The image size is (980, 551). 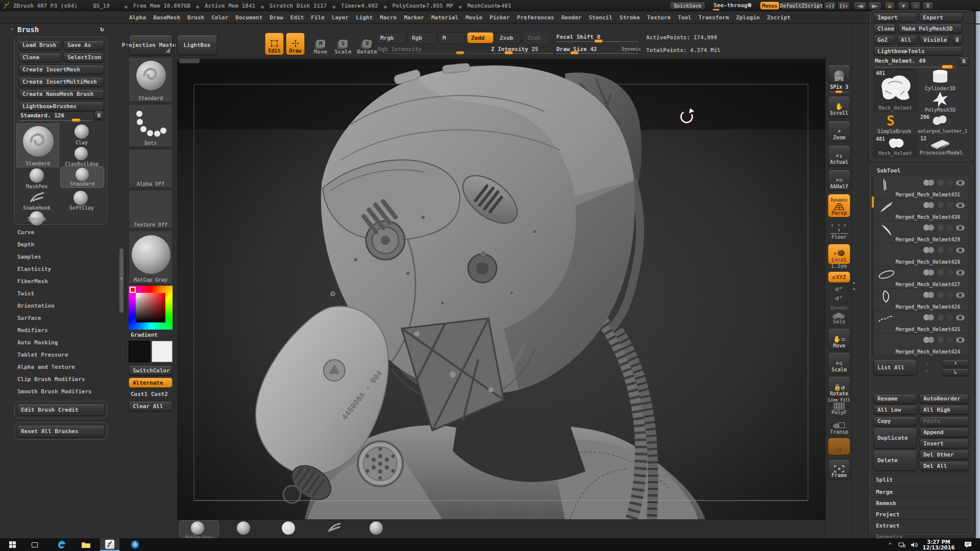 What do you see at coordinates (839, 409) in the screenshot?
I see `polyf-button: PolyF` at bounding box center [839, 409].